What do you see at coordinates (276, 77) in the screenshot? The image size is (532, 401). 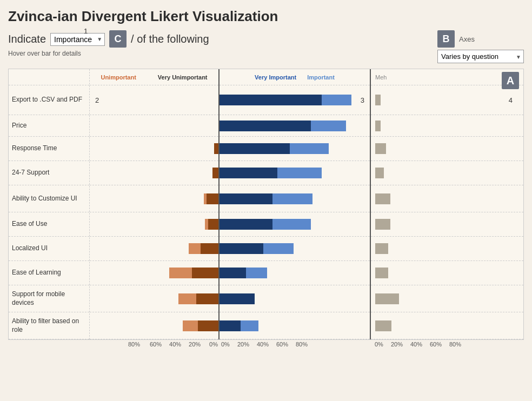 I see `col-very-important-header: Very Important` at bounding box center [276, 77].